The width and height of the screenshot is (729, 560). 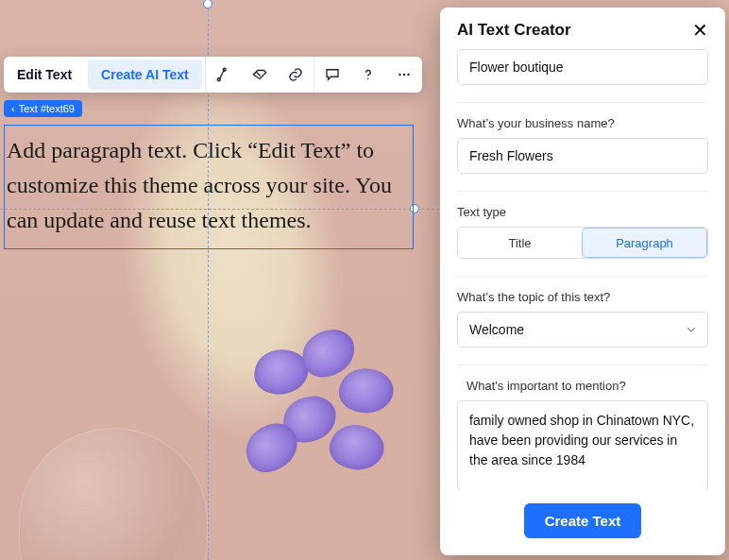 I want to click on element-tag-label: Text #text69, so click(x=47, y=109).